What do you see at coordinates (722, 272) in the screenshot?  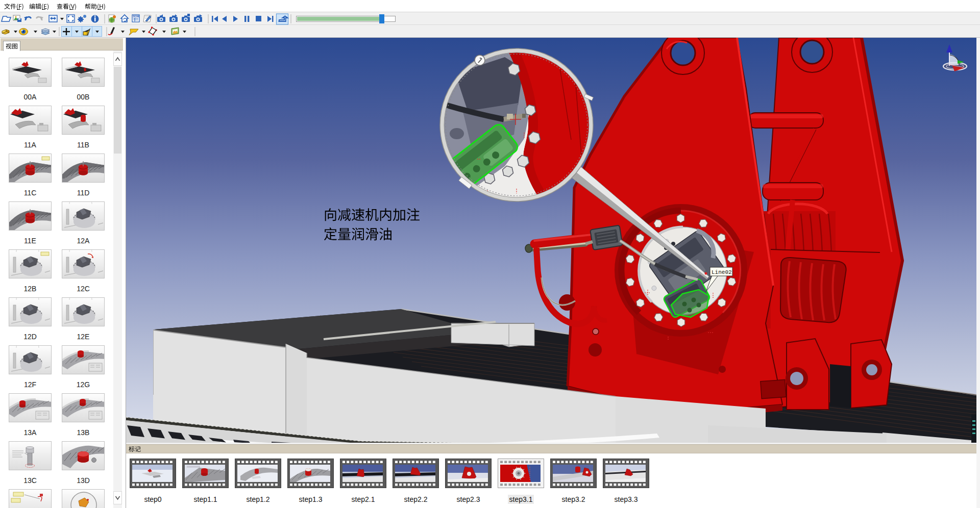 I see `svg-text: Line02` at bounding box center [722, 272].